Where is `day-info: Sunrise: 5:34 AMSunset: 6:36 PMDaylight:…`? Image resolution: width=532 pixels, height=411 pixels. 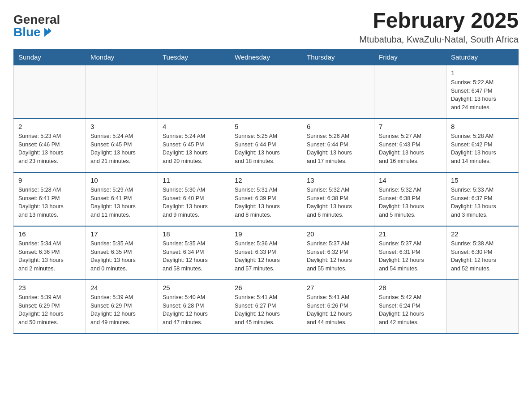 day-info: Sunrise: 5:34 AMSunset: 6:36 PMDaylight:… is located at coordinates (50, 256).